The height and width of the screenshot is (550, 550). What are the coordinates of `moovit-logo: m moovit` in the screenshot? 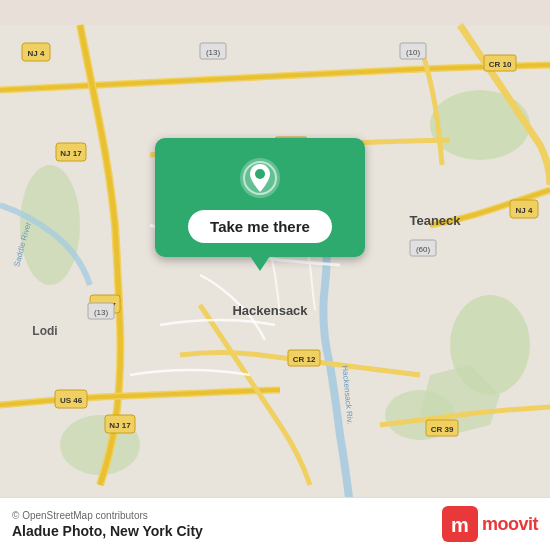 It's located at (490, 524).